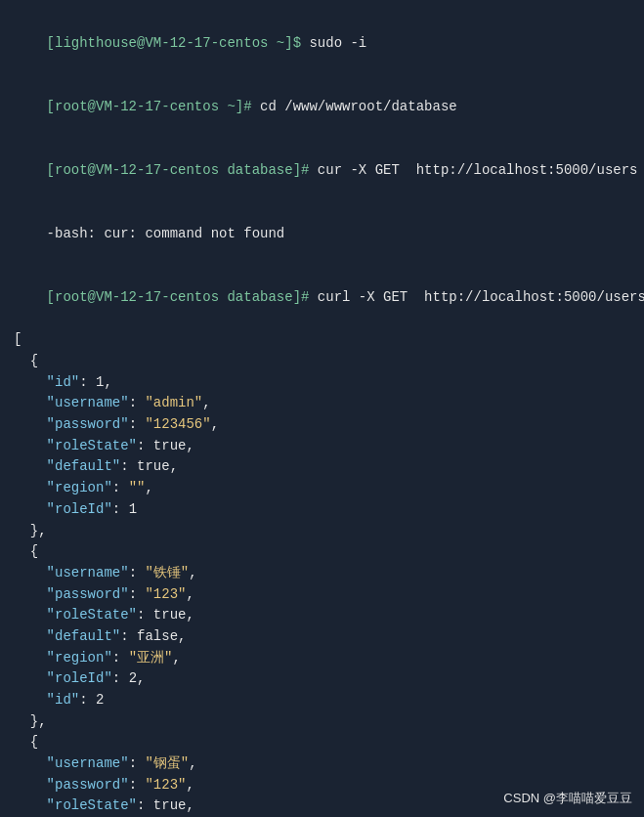  Describe the element at coordinates (166, 234) in the screenshot. I see `error-text: -bash: cur: command not found` at that location.